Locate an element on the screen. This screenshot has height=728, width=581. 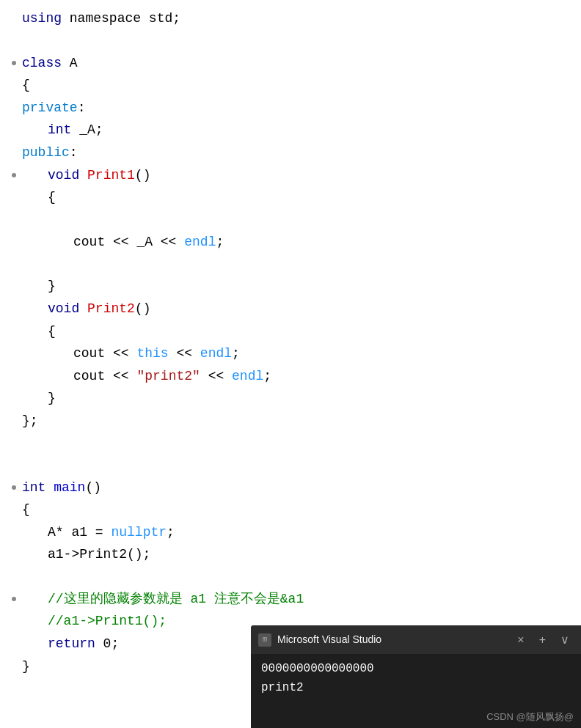
code-line: A* a1 = nullptr; is located at coordinates (294, 532).